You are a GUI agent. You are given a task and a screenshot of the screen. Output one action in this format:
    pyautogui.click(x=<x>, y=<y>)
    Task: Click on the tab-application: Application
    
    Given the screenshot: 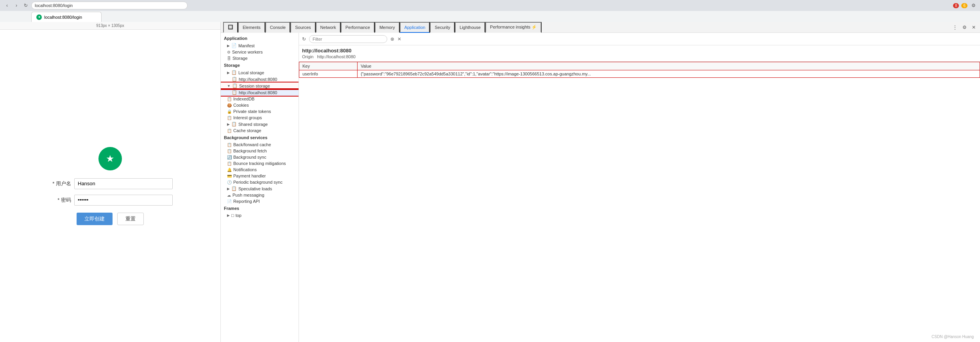 What is the action you would take?
    pyautogui.click(x=415, y=27)
    